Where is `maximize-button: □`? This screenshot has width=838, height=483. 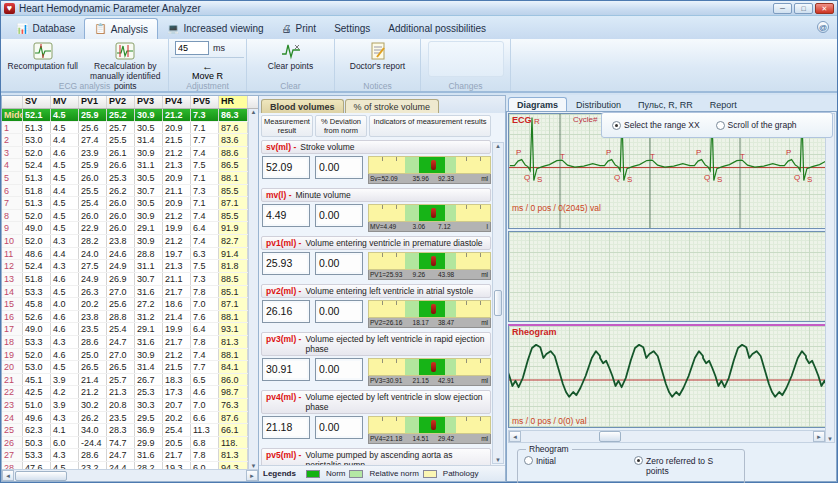
maximize-button: □ is located at coordinates (804, 8).